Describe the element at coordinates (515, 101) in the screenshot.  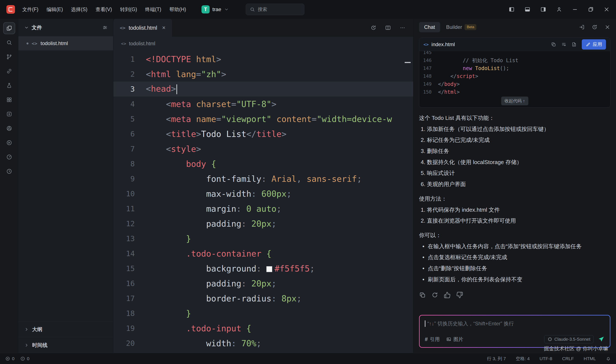
I see `collapse-code-button: 收起代码 ↑` at that location.